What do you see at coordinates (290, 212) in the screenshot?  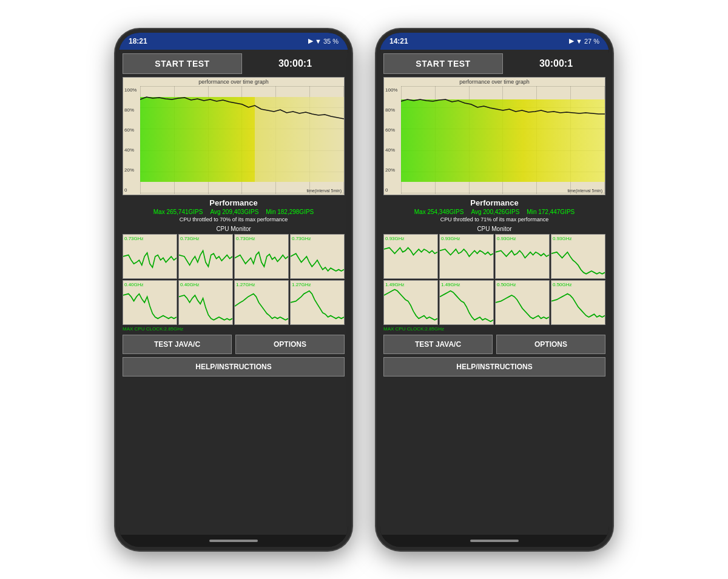 I see `perf-min-1: Min 182,298GIPS` at bounding box center [290, 212].